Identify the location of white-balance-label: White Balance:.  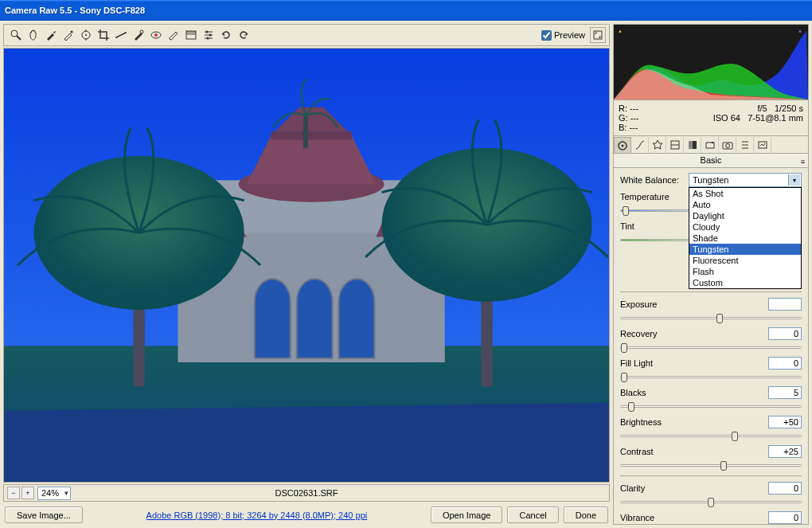
(654, 180).